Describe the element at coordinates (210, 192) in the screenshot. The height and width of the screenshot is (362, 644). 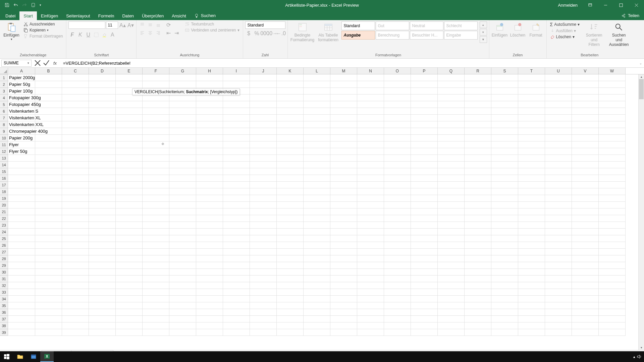
I see `cell-H18` at that location.